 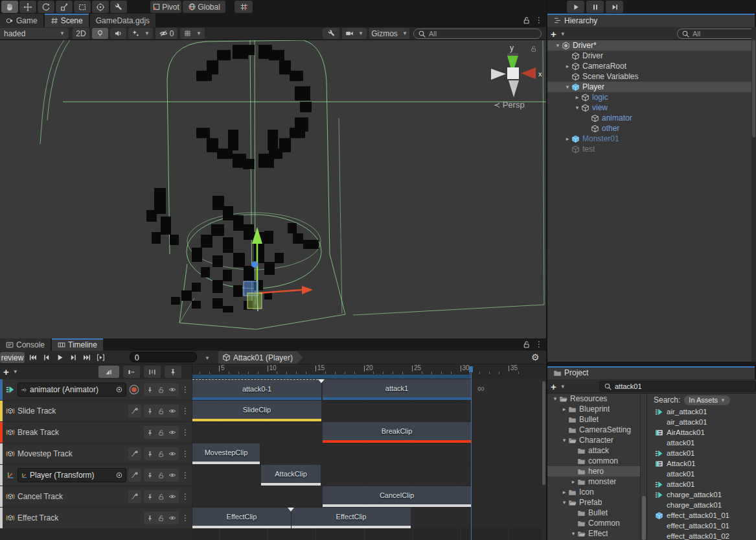 What do you see at coordinates (649, 56) in the screenshot?
I see `hierarchy-item-driver: Driver` at bounding box center [649, 56].